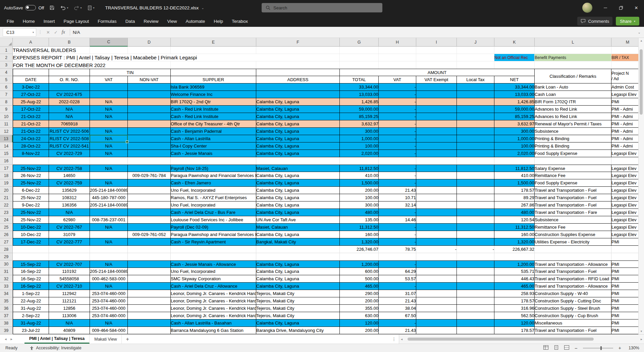 This screenshot has height=352, width=644. I want to click on cell-A14: 28-Oct-22, so click(31, 146).